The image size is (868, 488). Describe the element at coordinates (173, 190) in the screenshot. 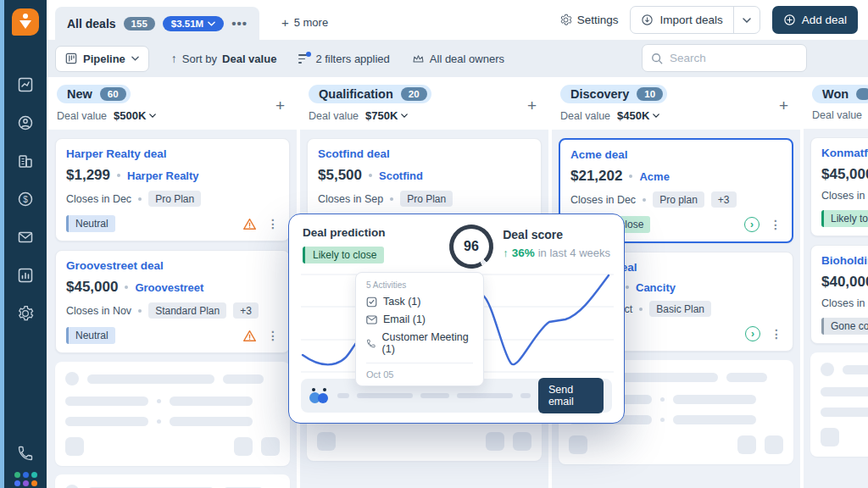

I see `deal-card-harper: Harper Realty deal $1,299Harper Realty C…` at that location.